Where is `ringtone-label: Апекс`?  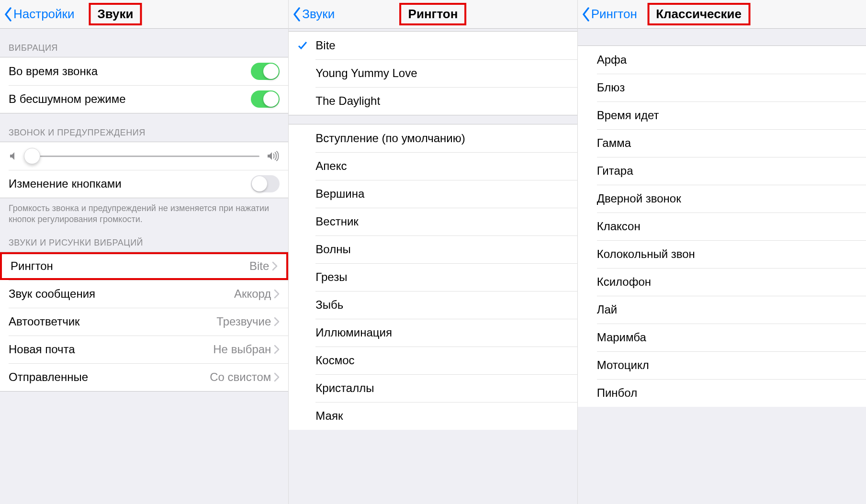 ringtone-label: Апекс is located at coordinates (331, 166).